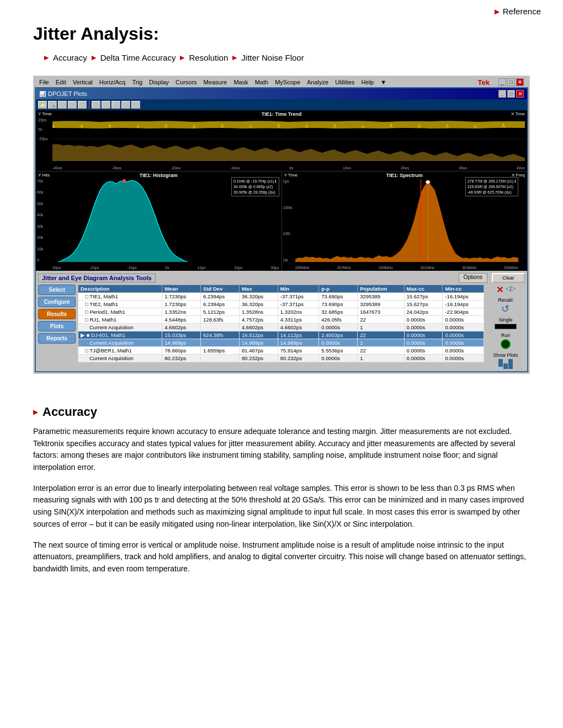 This screenshot has height=728, width=563. I want to click on breadcrumb-arrow-1: ▶, so click(46, 57).